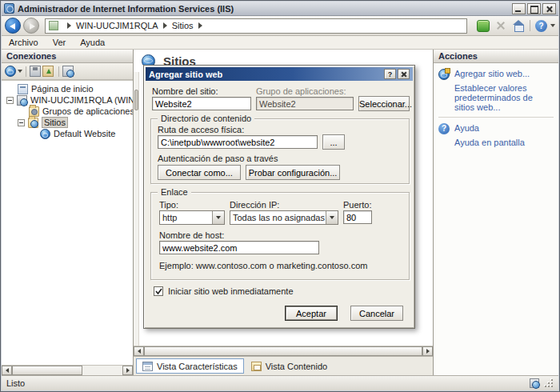 Image resolution: width=560 pixels, height=392 pixels. I want to click on status-server-icon, so click(534, 383).